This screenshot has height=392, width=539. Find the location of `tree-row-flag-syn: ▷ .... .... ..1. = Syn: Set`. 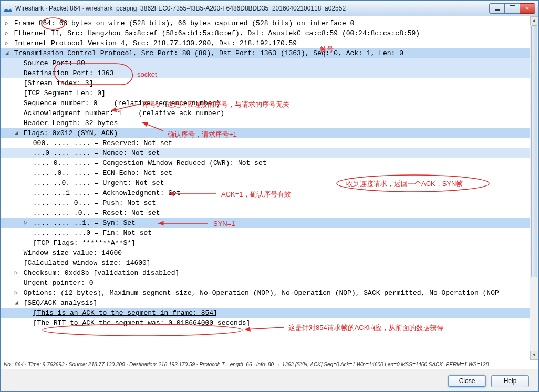

tree-row-flag-syn: ▷ .... .... ..1. = Syn: Set is located at coordinates (270, 223).